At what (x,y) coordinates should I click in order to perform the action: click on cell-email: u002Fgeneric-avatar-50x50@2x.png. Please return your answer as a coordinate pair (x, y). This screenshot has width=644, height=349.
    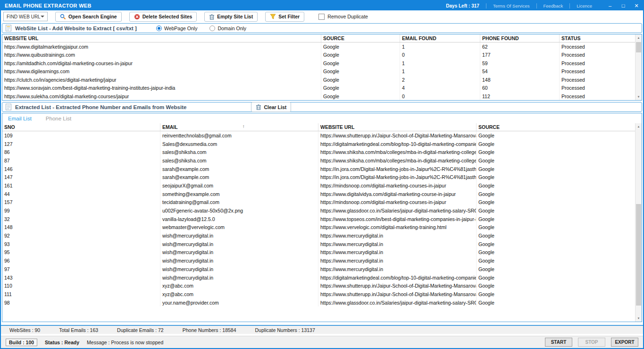
    Looking at the image, I should click on (240, 211).